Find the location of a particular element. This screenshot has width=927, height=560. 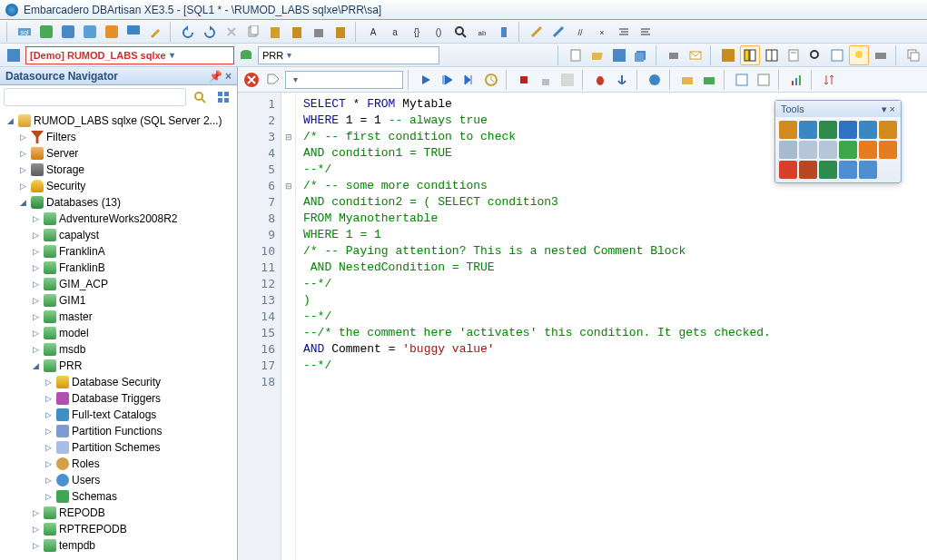

clock-icon is located at coordinates (491, 80).